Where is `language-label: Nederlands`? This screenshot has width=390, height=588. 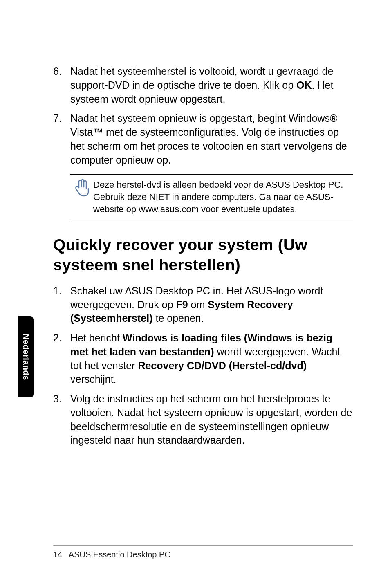 language-label: Nederlands is located at coordinates (26, 357).